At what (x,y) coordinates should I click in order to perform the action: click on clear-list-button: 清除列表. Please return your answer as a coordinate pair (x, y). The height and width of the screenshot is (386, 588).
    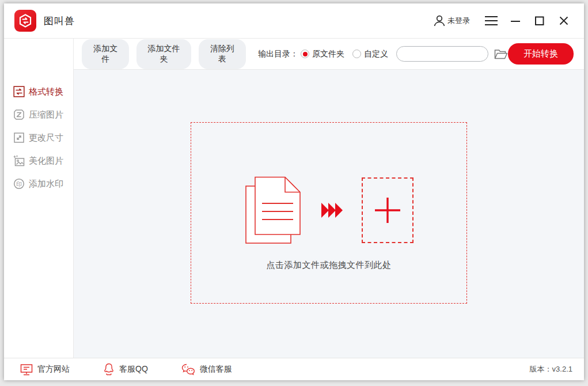
    Looking at the image, I should click on (222, 54).